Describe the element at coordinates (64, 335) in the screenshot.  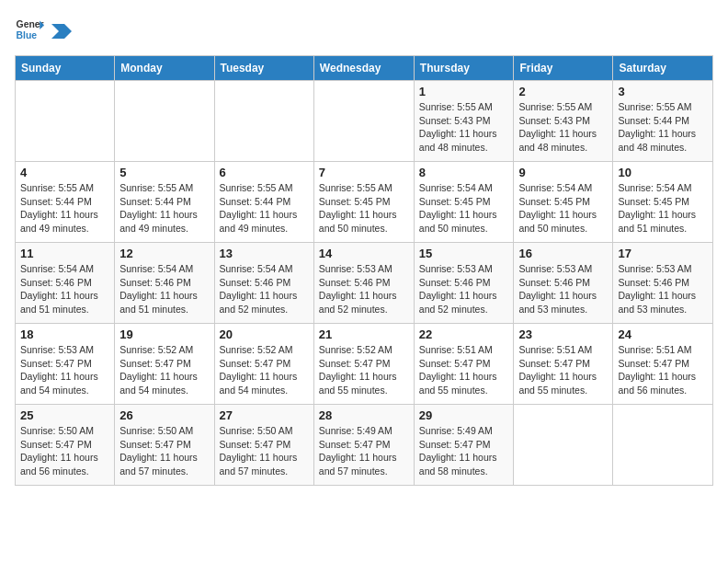
I see `day-number: 18` at that location.